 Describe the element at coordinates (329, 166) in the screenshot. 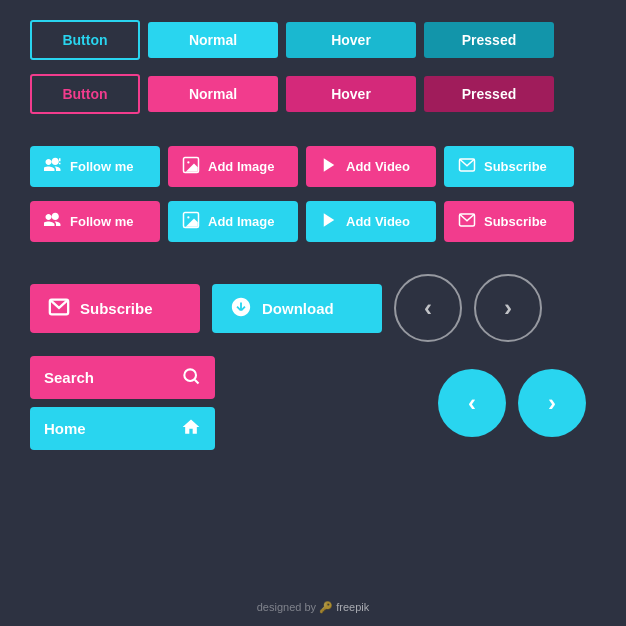

I see `video-icon` at that location.